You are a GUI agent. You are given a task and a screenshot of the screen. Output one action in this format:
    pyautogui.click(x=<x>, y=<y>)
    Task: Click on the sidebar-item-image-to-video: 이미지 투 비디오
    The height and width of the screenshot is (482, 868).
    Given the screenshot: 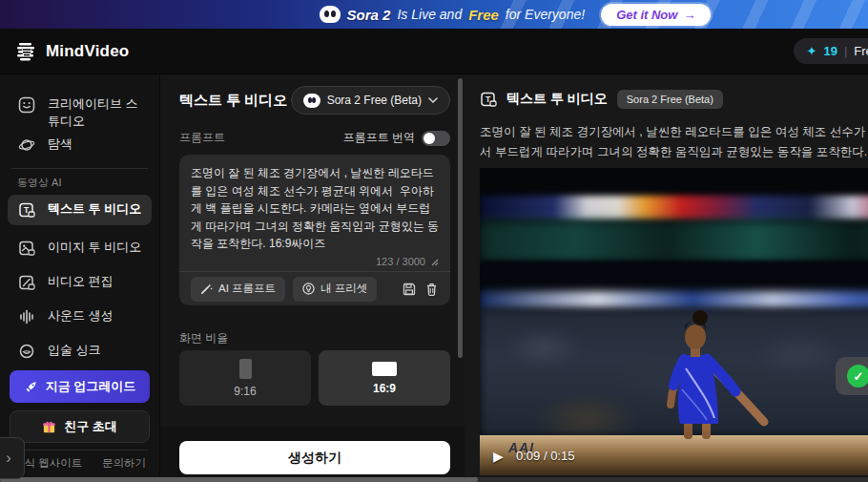 What is the action you would take?
    pyautogui.click(x=80, y=248)
    